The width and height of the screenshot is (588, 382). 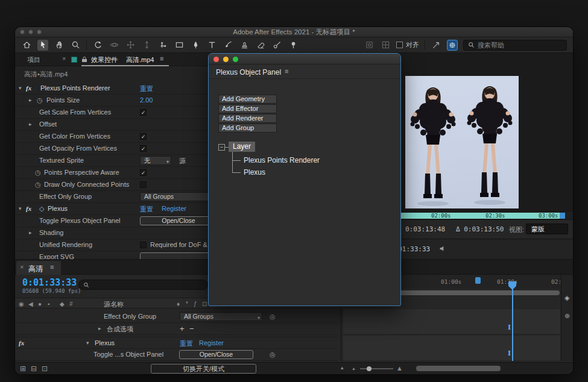 What do you see at coordinates (204, 369) in the screenshot?
I see `toggle-switches-modes-button: 切换开关/模式` at bounding box center [204, 369].